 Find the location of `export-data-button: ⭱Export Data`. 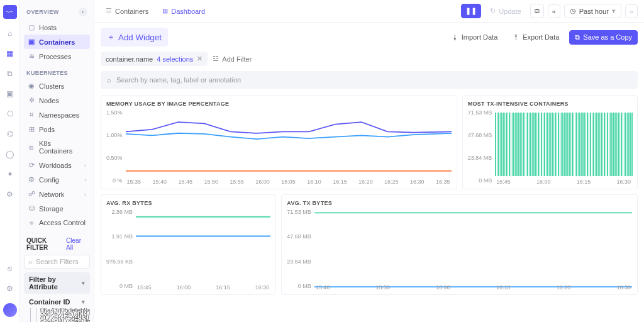

export-data-button: ⭱Export Data is located at coordinates (536, 37).